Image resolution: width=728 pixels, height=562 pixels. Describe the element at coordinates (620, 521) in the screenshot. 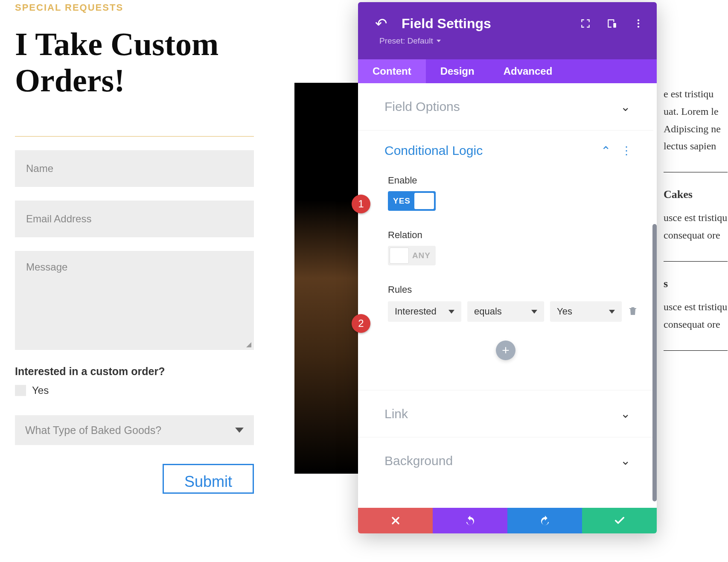

I see `check-icon` at that location.